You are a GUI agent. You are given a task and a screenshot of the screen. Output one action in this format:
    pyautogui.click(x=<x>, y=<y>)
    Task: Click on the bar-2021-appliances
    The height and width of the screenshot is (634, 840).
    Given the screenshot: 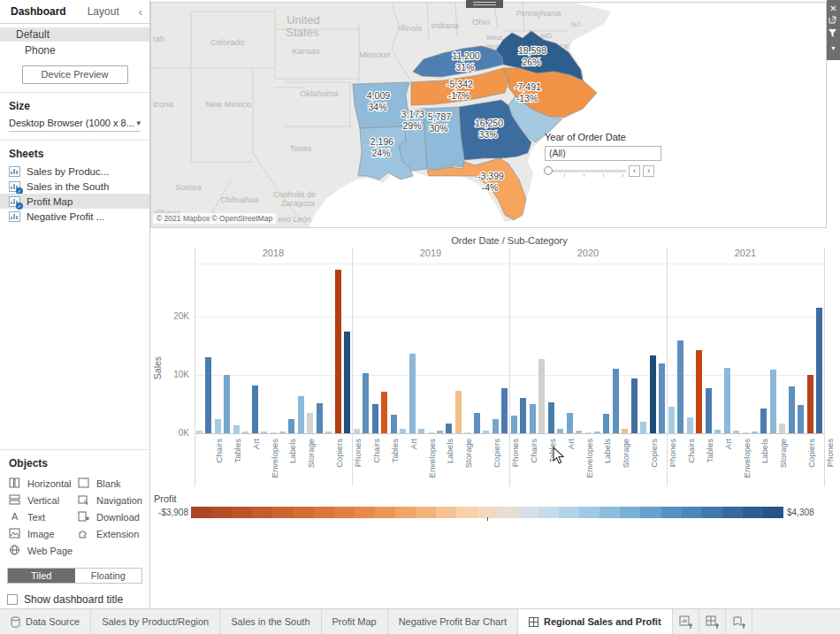 What is the action you would take?
    pyautogui.click(x=709, y=410)
    